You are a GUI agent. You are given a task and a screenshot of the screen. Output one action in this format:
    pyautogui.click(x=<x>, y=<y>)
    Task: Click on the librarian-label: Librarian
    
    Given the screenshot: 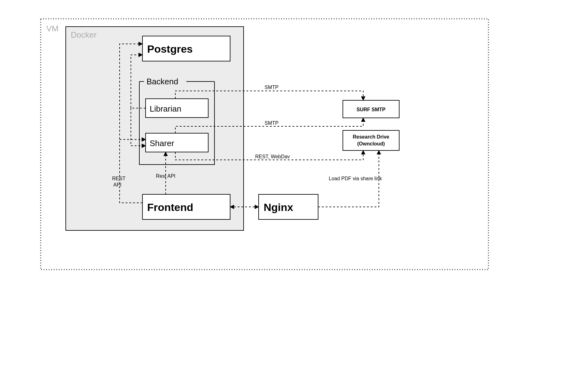 What is the action you would take?
    pyautogui.click(x=165, y=109)
    